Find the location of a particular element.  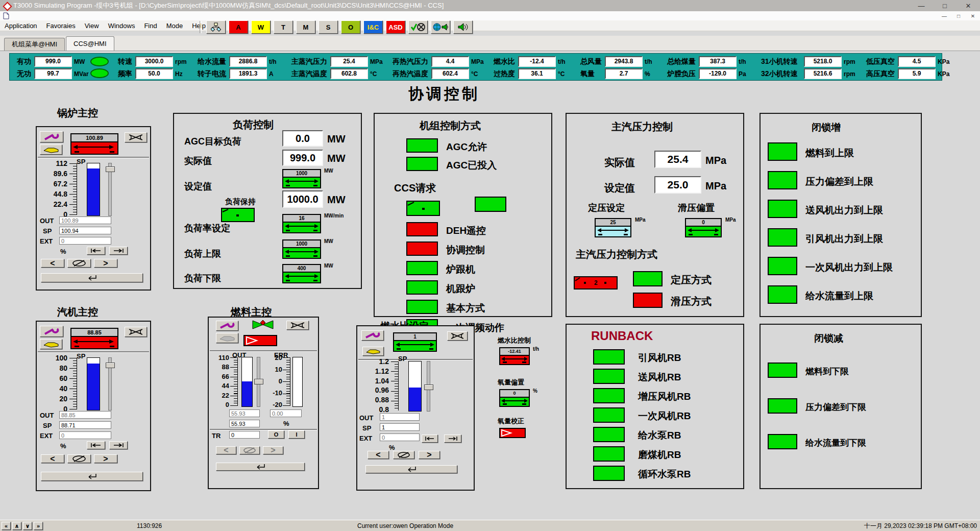

turbine-slider-handle is located at coordinates (110, 366).